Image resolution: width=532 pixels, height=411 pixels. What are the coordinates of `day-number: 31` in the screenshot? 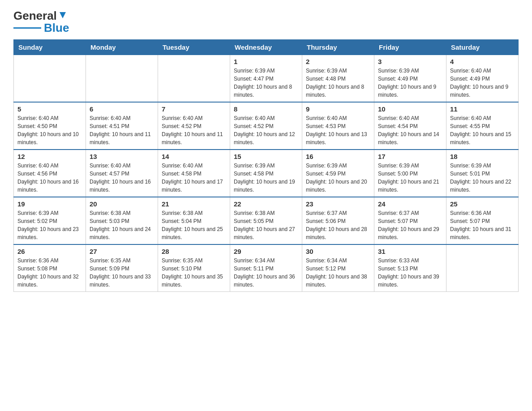 It's located at (410, 252).